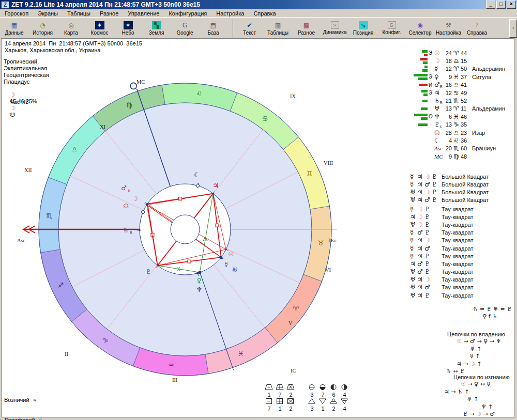  What do you see at coordinates (144, 13) in the screenshot?
I see `menu-item-управление: Управление` at bounding box center [144, 13].